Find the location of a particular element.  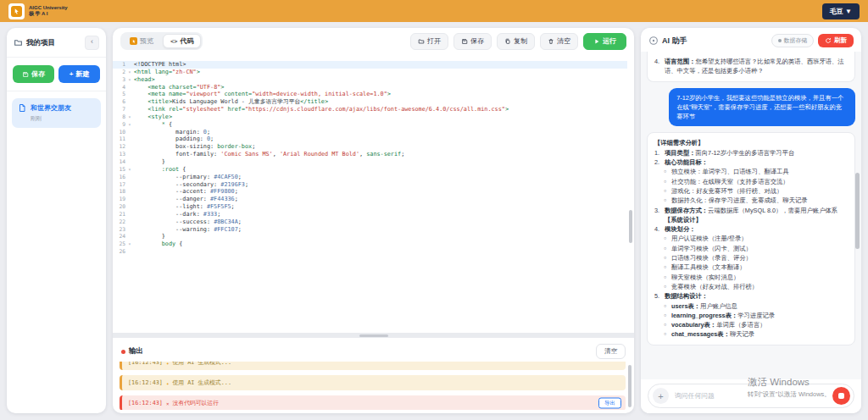

project-item: 和世界交朋友 刚刚 is located at coordinates (56, 113).